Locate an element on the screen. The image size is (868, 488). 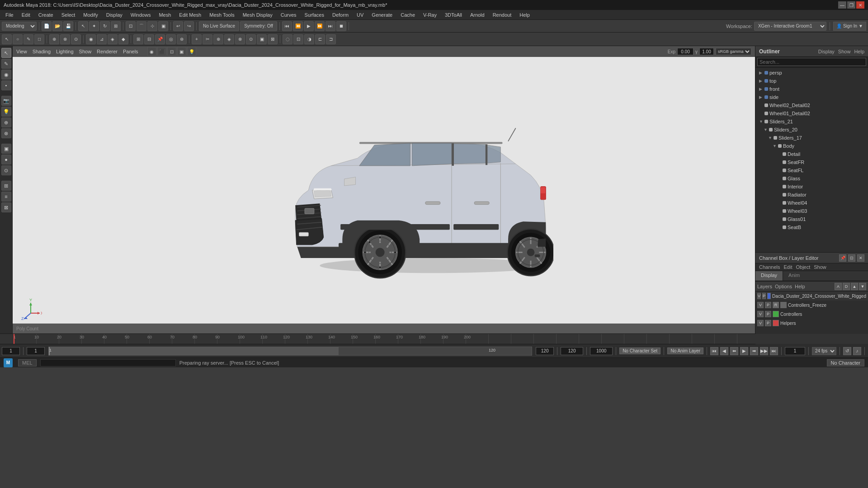
rotate-tool-btn: ↻ is located at coordinates (105, 26).